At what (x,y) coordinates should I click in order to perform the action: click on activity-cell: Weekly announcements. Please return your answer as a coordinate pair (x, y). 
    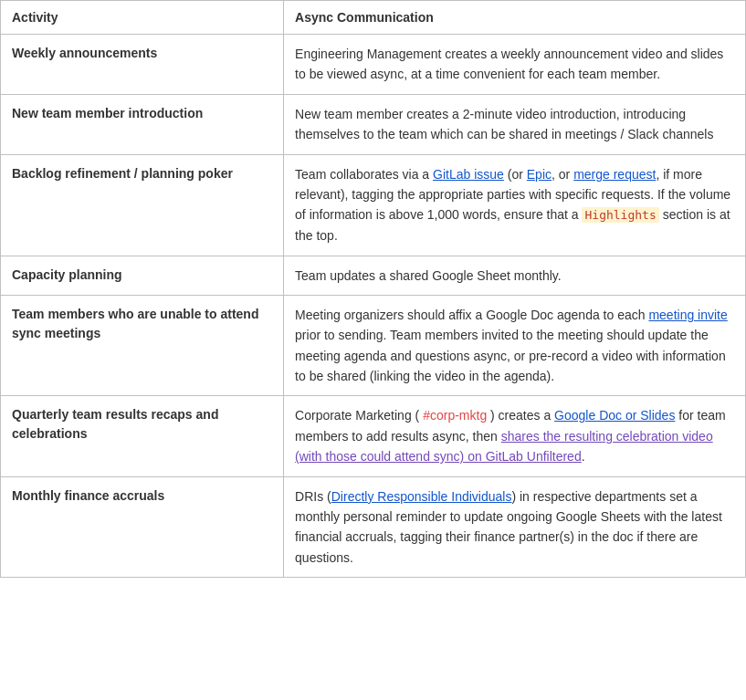
    Looking at the image, I should click on (142, 65).